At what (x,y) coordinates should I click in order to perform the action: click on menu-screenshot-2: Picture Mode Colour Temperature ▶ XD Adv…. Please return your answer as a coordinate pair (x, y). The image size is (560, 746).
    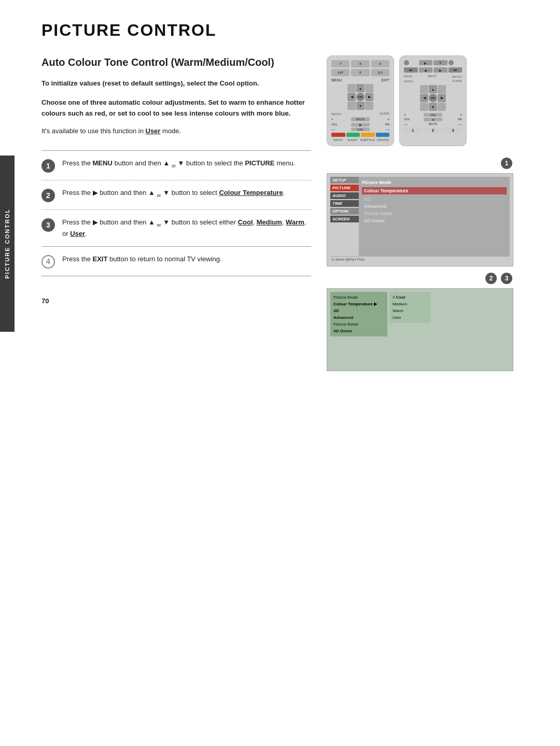
    Looking at the image, I should click on (420, 330).